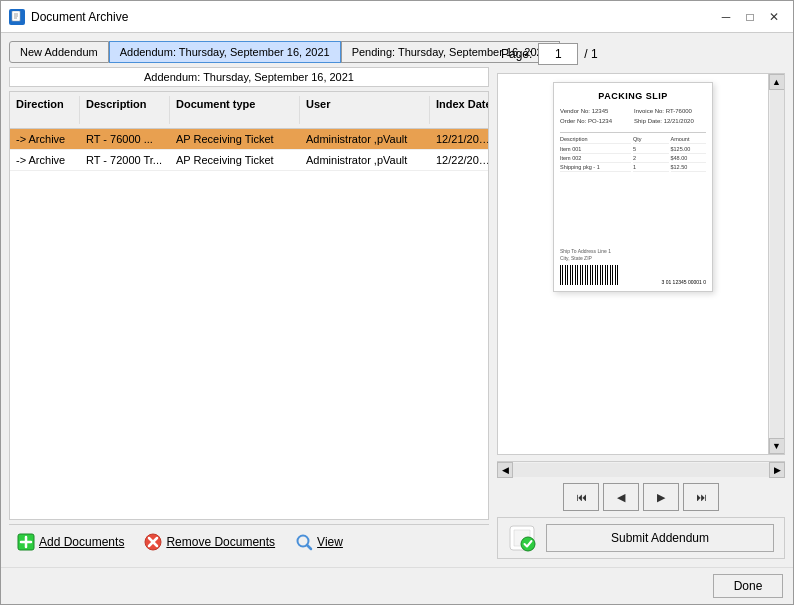 This screenshot has height=605, width=794. What do you see at coordinates (80, 17) in the screenshot?
I see `window-title: Document Archive` at bounding box center [80, 17].